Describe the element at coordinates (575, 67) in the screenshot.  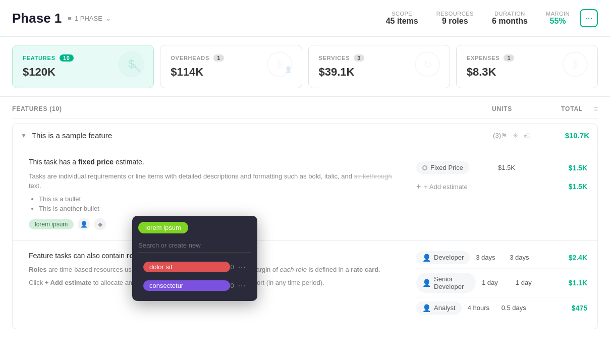
I see `expenses-card-icon: $` at that location.